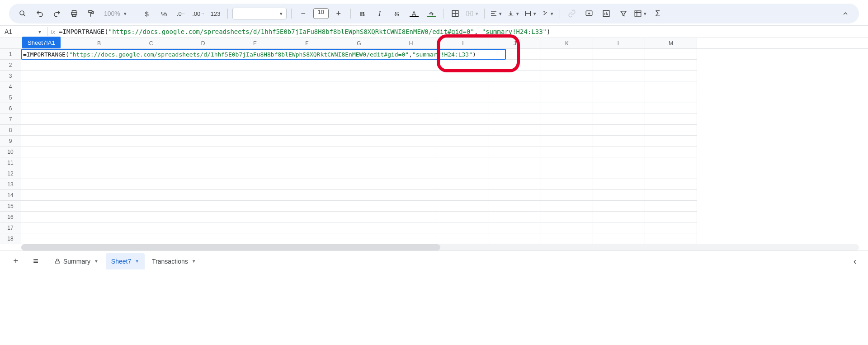 This screenshot has height=345, width=868. I want to click on column-header: C, so click(151, 43).